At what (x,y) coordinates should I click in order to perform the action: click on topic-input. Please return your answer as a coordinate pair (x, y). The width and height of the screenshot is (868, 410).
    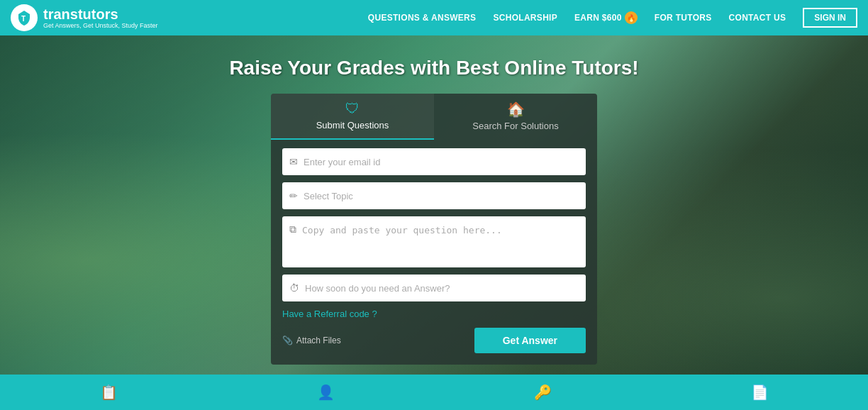
    Looking at the image, I should click on (441, 196).